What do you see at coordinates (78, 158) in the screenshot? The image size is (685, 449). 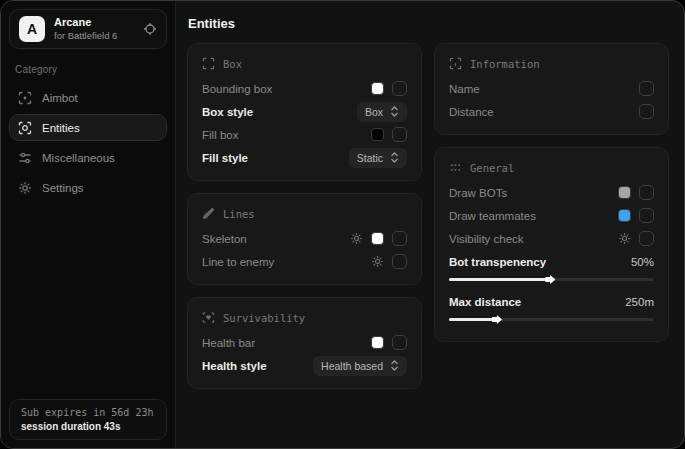 I see `sidebar-item-label: Miscellaneous` at bounding box center [78, 158].